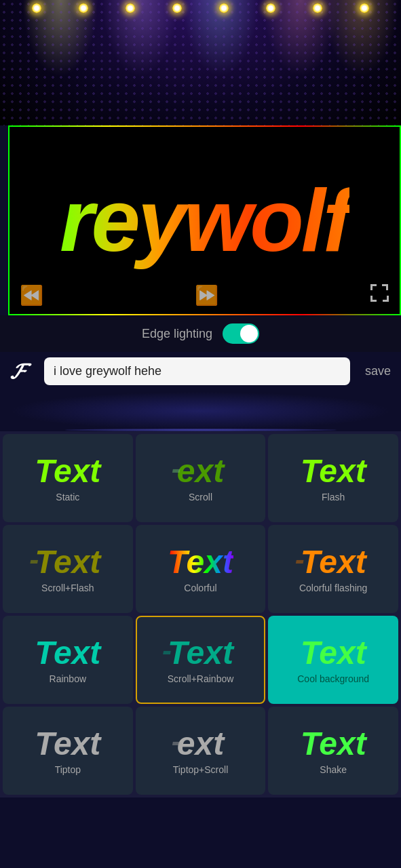  What do you see at coordinates (333, 478) in the screenshot?
I see `anim-card-flash: Text Flash` at bounding box center [333, 478].